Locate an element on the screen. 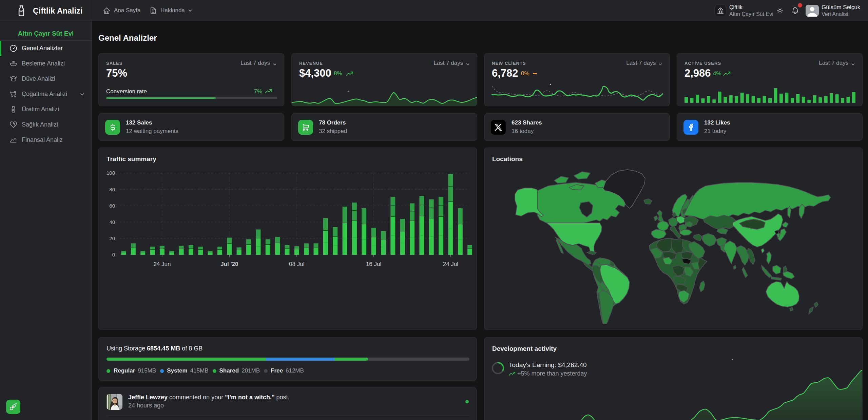 This screenshot has width=868, height=420. svg-text: 80 is located at coordinates (112, 189).